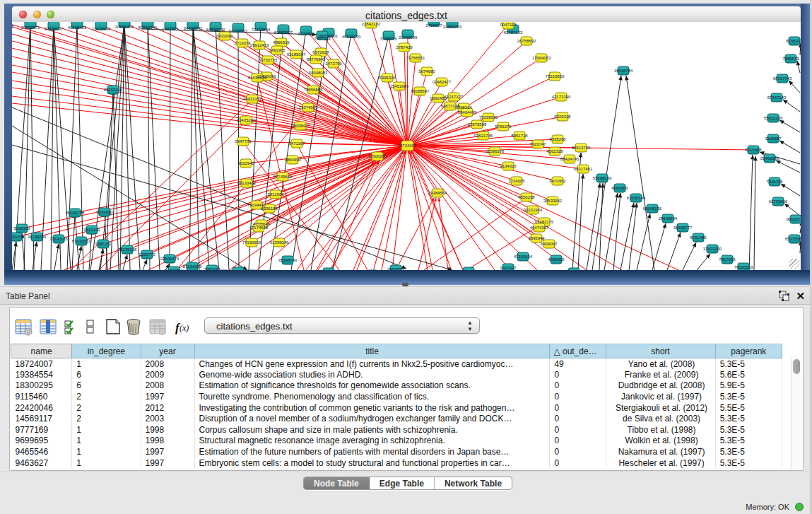  What do you see at coordinates (277, 50) in the screenshot?
I see `svg-text: 1491905` at bounding box center [277, 50].